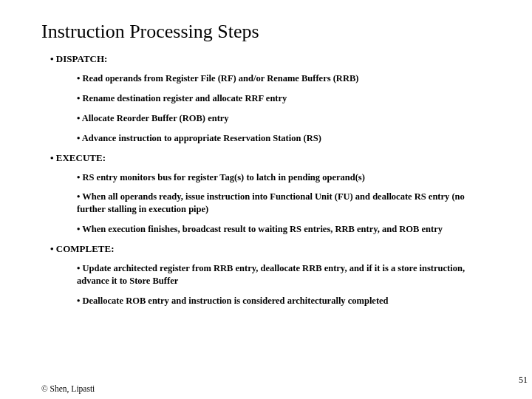 The image size is (532, 399). Describe the element at coordinates (287, 32) in the screenshot. I see `slide-title: Instruction Processing Steps` at that location.